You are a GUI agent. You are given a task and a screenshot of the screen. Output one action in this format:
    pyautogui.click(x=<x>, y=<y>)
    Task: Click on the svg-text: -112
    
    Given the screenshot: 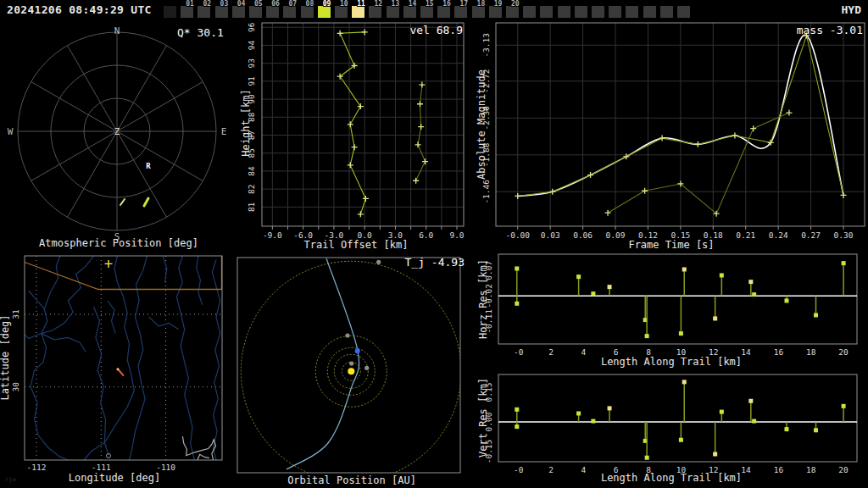 What is the action you would take?
    pyautogui.click(x=37, y=468)
    